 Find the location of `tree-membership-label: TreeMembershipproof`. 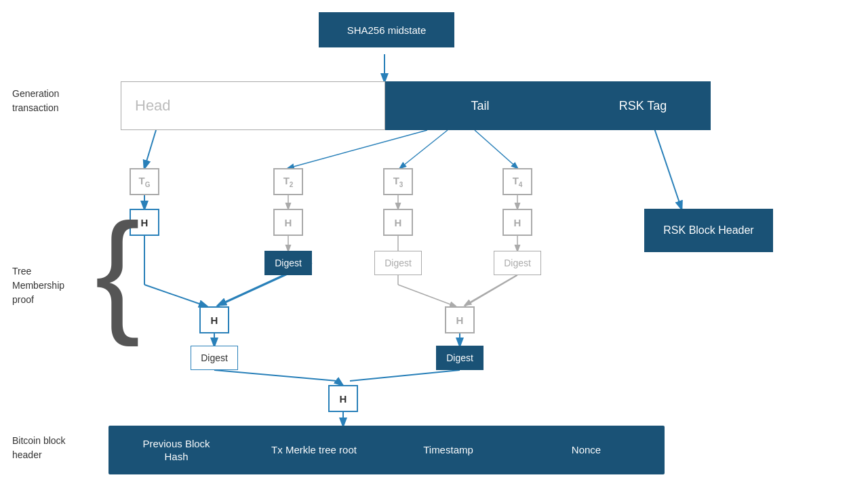

tree-membership-label: TreeMembershipproof is located at coordinates (50, 286).